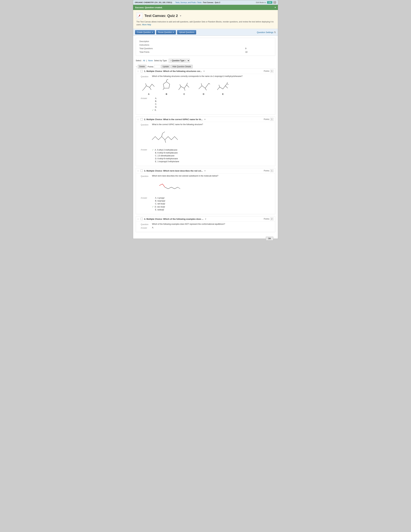 The image size is (411, 532). Describe the element at coordinates (166, 159) in the screenshot. I see `answer-item: D. 6-ethyl-9-methylnonane` at that location.